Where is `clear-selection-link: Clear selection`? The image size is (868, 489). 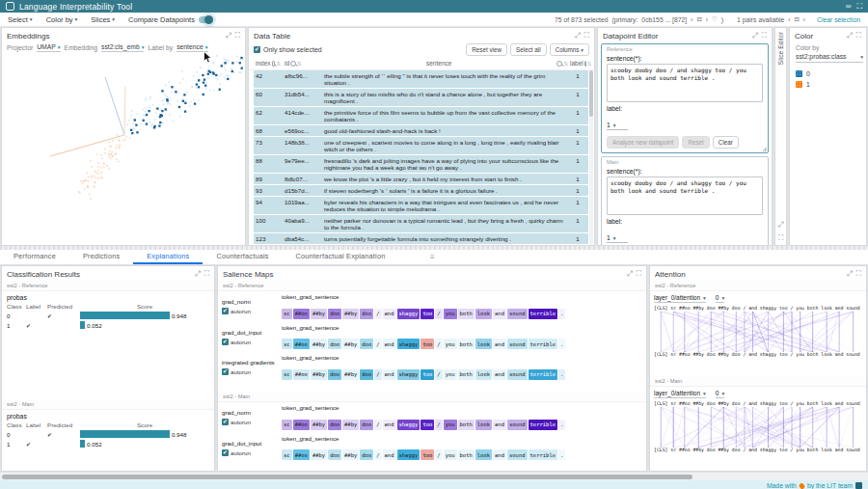
clear-selection-link: Clear selection is located at coordinates (839, 19).